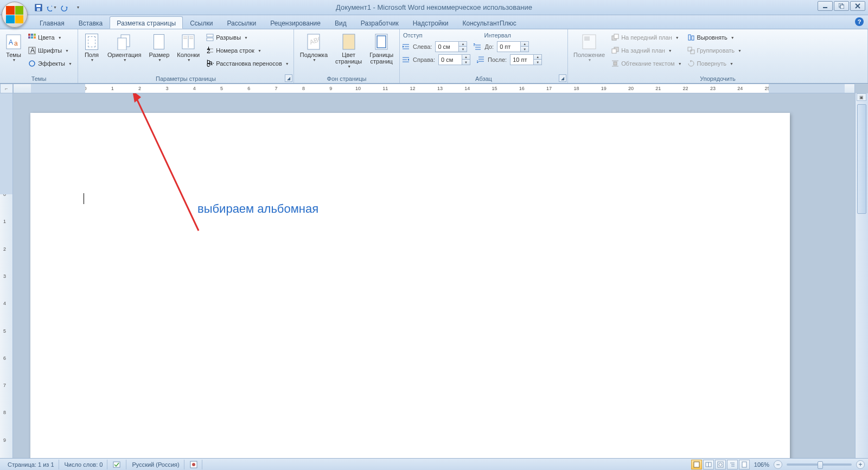 The height and width of the screenshot is (470, 868). Describe the element at coordinates (188, 42) in the screenshot. I see `columns-icon` at that location.